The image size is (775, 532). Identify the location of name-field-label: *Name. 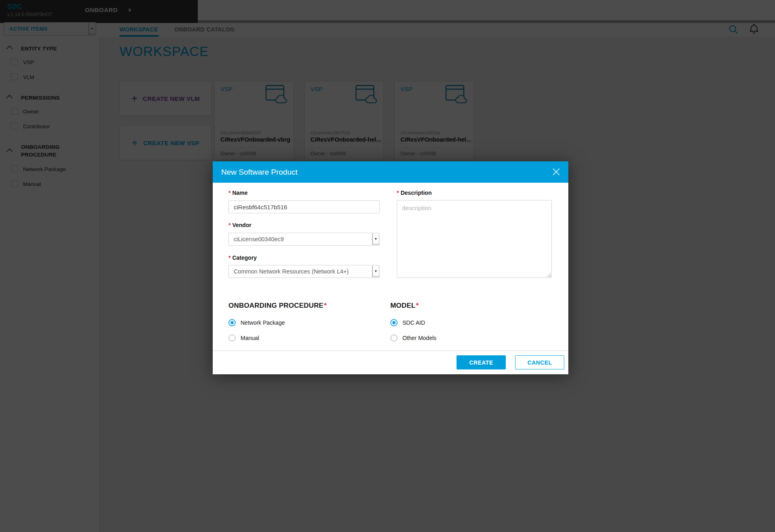
(238, 193).